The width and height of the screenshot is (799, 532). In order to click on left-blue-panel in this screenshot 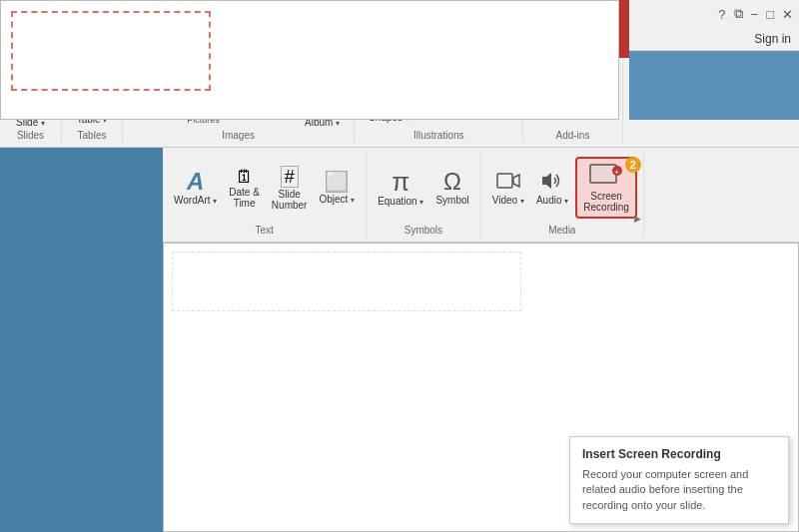, I will do `click(82, 339)`.